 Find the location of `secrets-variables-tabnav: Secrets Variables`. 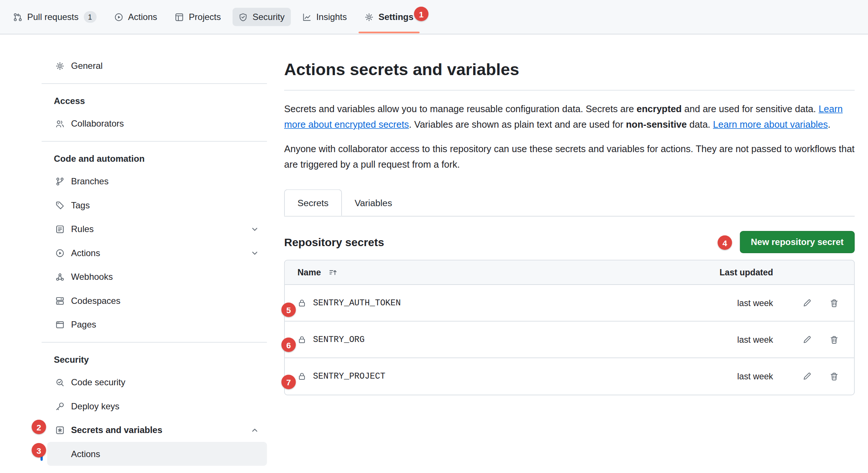

secrets-variables-tabnav: Secrets Variables is located at coordinates (569, 203).